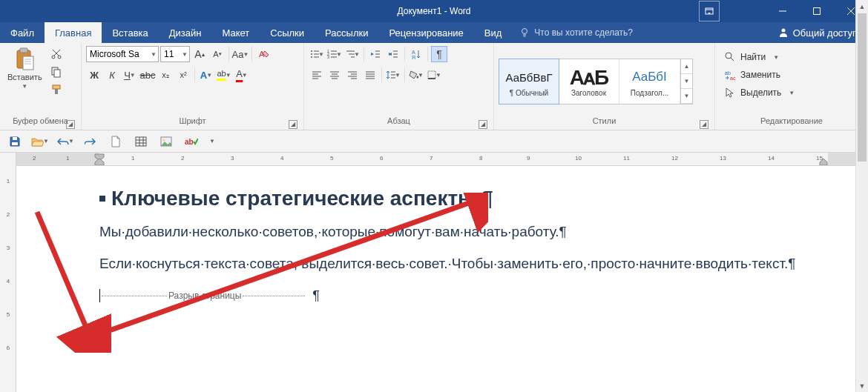 The image size is (868, 392). I want to click on tab-review: Рецензирование, so click(426, 33).